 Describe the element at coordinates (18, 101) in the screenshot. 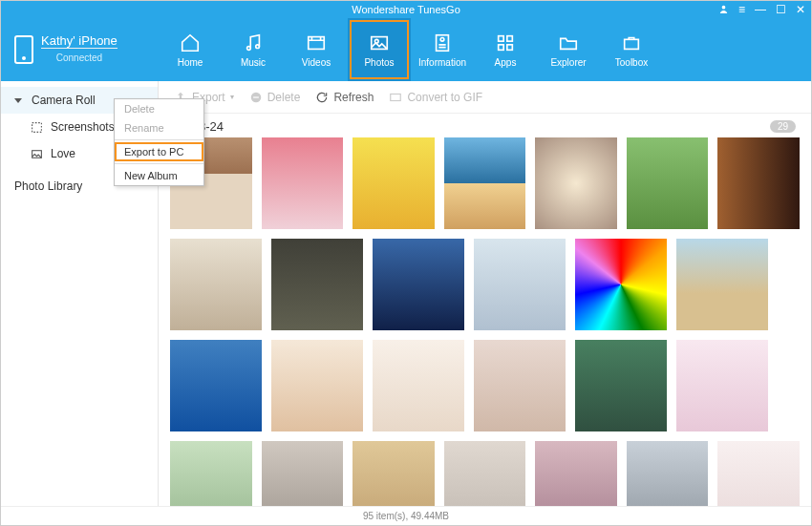

I see `caret-down-icon` at that location.